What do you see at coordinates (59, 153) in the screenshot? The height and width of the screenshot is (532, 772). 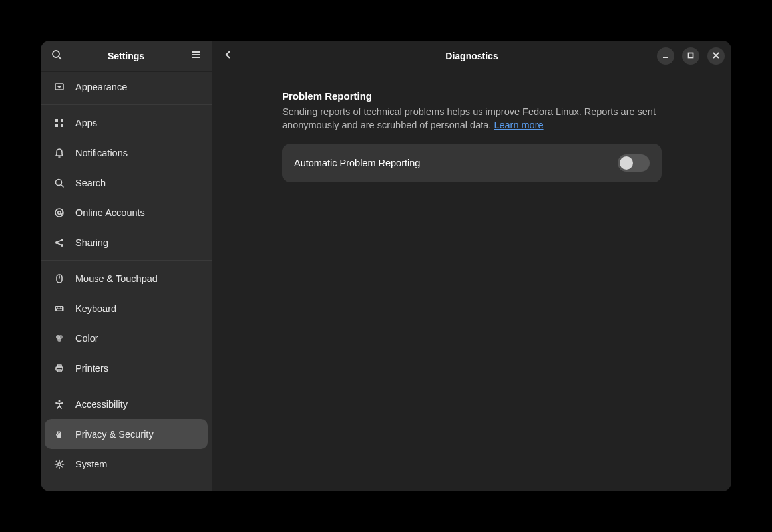 I see `bell-icon` at bounding box center [59, 153].